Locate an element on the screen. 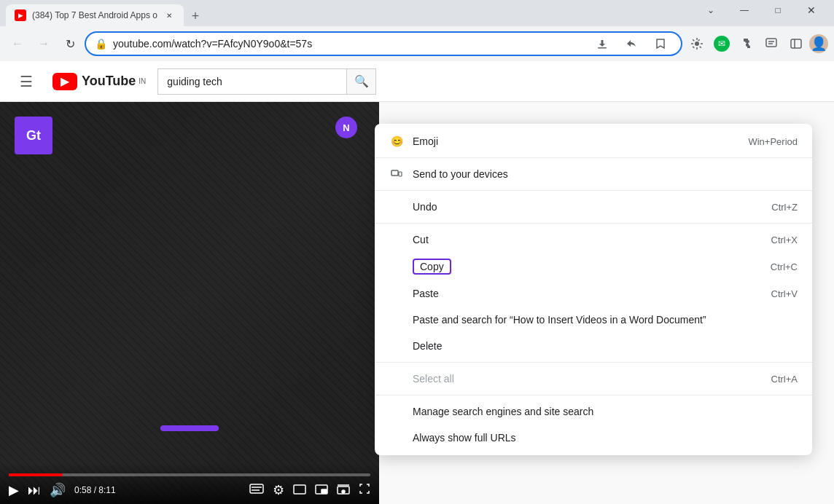 Image resolution: width=834 pixels, height=504 pixels. fullscreen-button is located at coordinates (365, 491).